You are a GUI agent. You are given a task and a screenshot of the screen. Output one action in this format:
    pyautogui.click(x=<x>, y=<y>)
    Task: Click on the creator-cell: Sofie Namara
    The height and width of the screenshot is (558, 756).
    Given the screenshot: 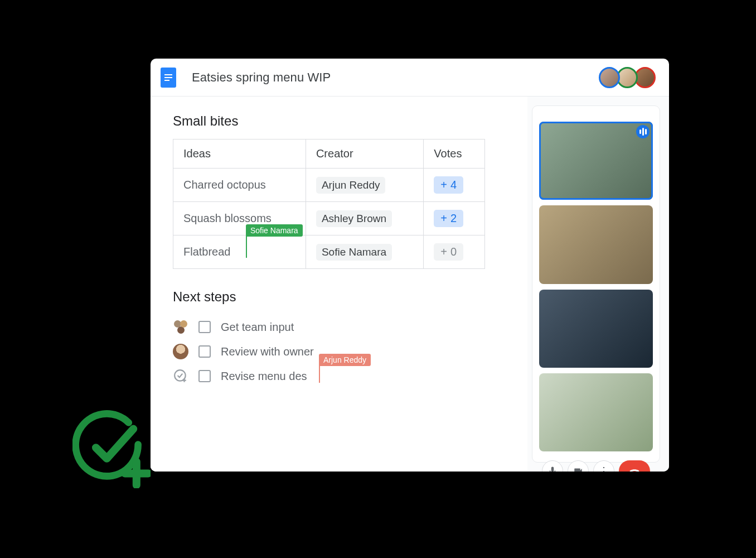 What is the action you would take?
    pyautogui.click(x=365, y=252)
    